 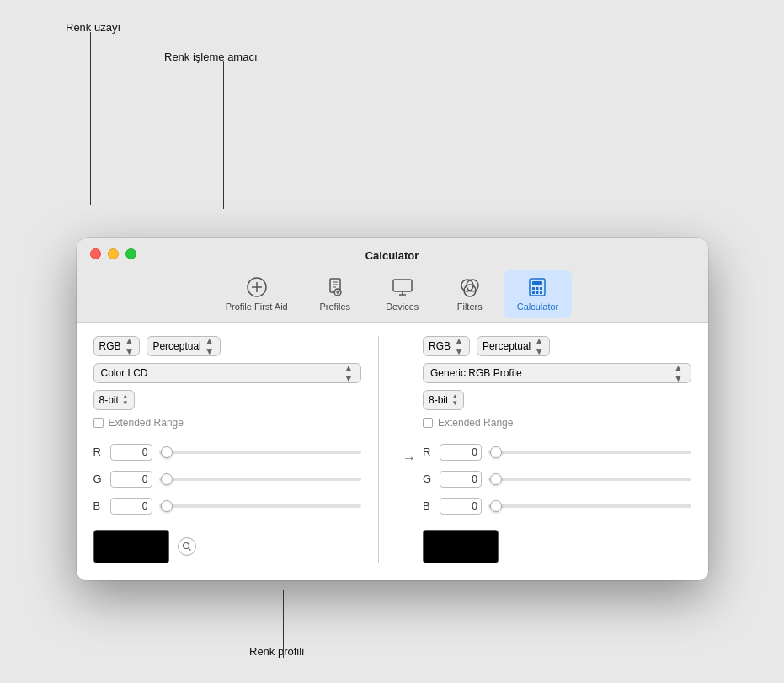 I want to click on left-g-label: G, so click(x=99, y=478).